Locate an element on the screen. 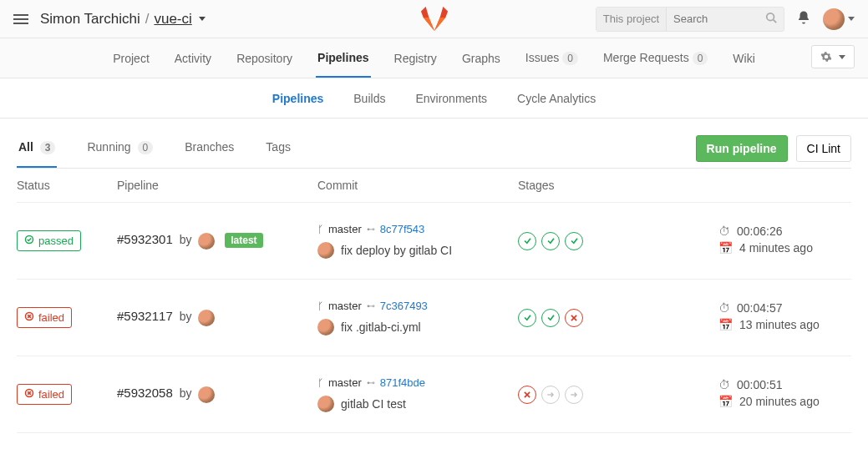 The image size is (868, 454). nav-pipelines: Pipelines is located at coordinates (343, 58).